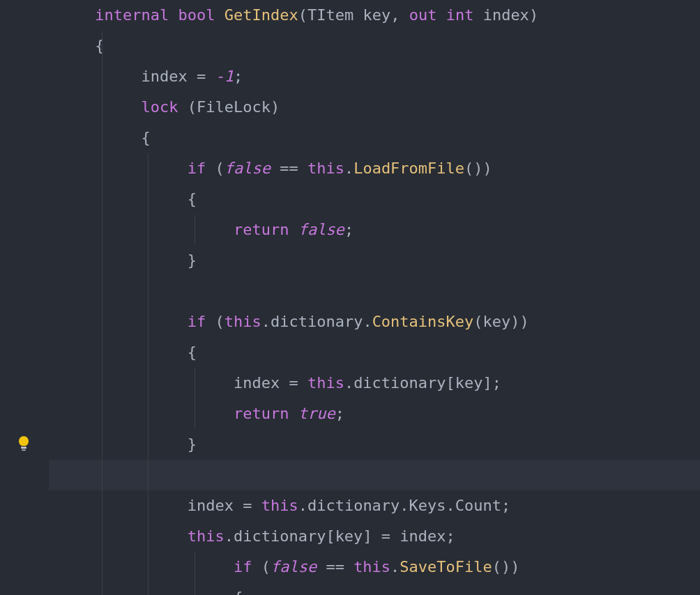 Image resolution: width=700 pixels, height=595 pixels. Describe the element at coordinates (423, 15) in the screenshot. I see `keyword-out: out` at that location.